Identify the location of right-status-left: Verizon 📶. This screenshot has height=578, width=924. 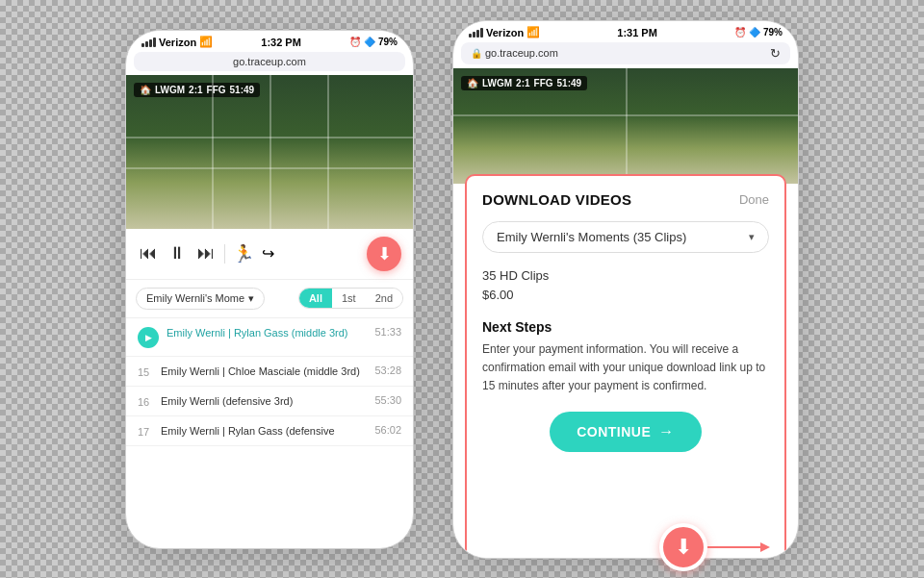
(504, 33).